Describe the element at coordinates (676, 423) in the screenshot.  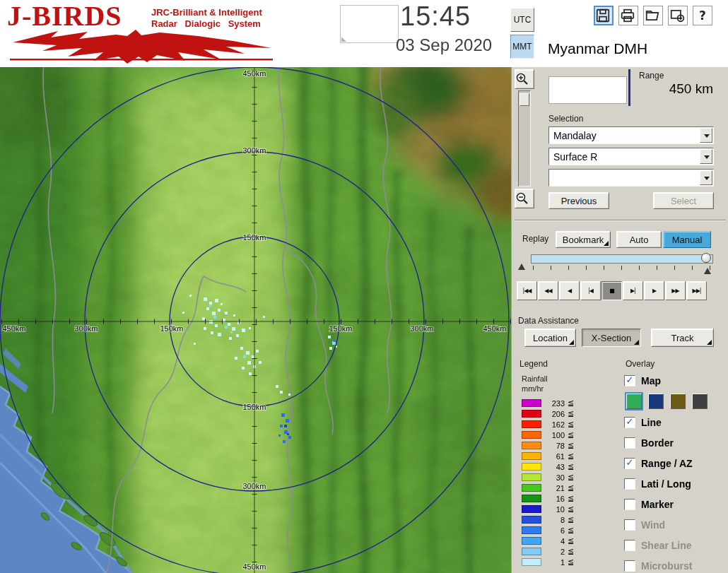
I see `overlay-item-line: ✓Line` at that location.